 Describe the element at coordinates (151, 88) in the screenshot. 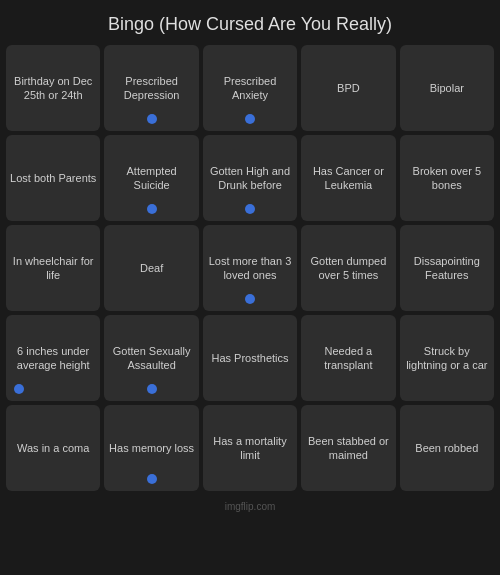

I see `bingo-cell-1: Prescribed Depression` at that location.